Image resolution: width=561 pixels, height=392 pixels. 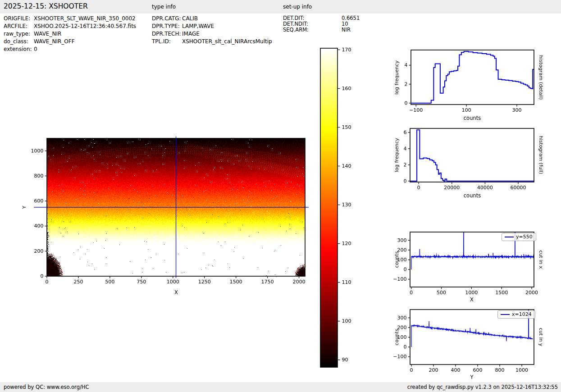 What do you see at coordinates (294, 18) in the screenshot?
I see `det-dit-label: DET.DIT:` at bounding box center [294, 18].